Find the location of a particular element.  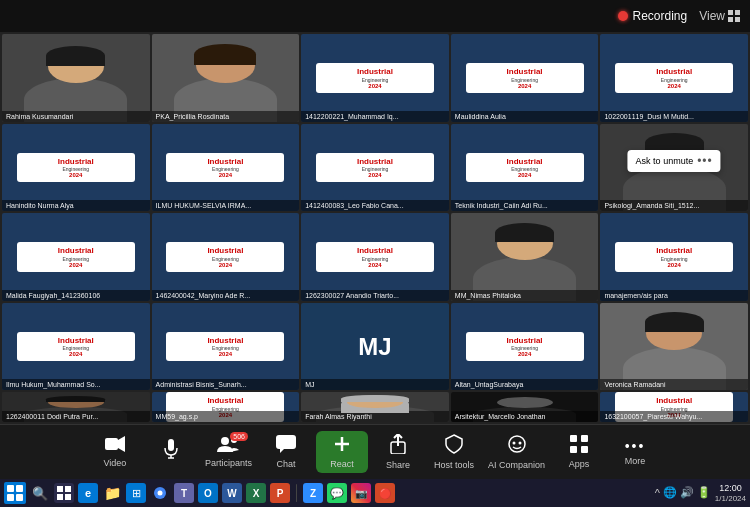

share-icon is located at coordinates (398, 446).